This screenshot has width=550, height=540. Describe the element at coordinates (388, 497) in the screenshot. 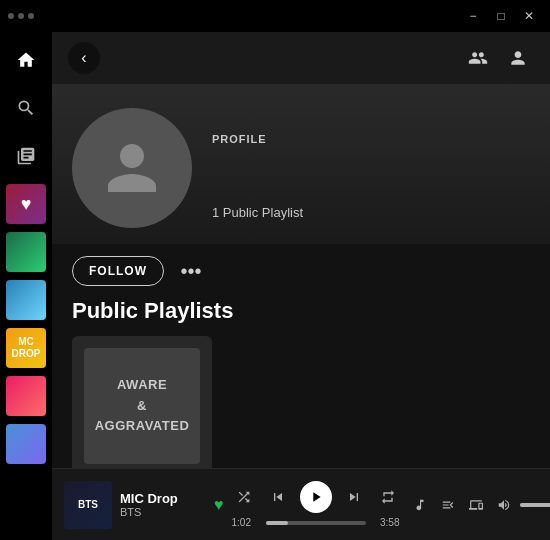

I see `repeat-button` at that location.